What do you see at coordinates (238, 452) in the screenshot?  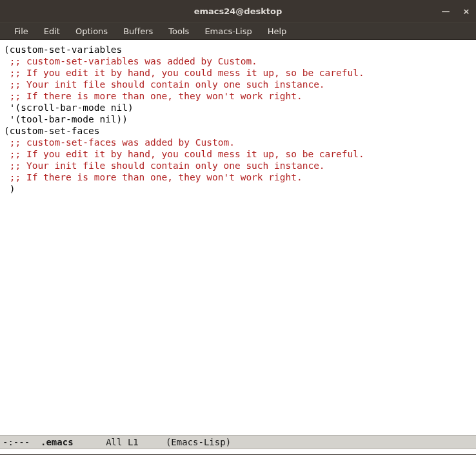 I see `minibuffer` at bounding box center [238, 452].